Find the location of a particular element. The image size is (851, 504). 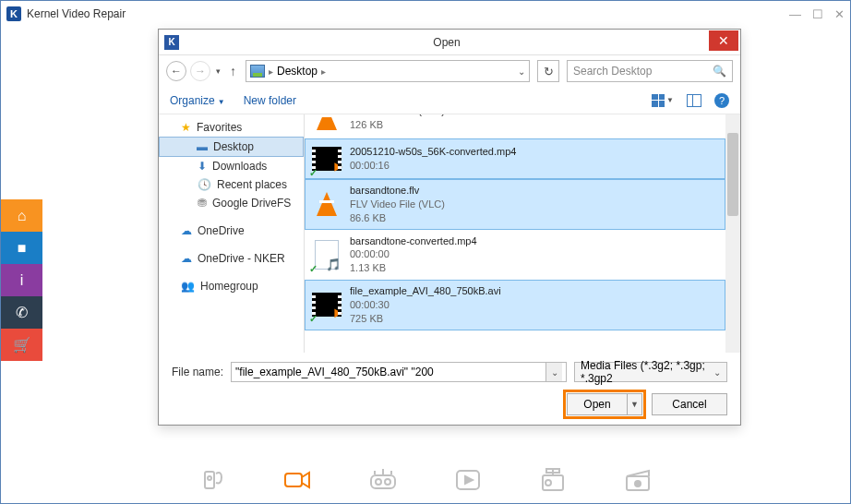

nav-onedrive: ☁OneDrive is located at coordinates (231, 231).